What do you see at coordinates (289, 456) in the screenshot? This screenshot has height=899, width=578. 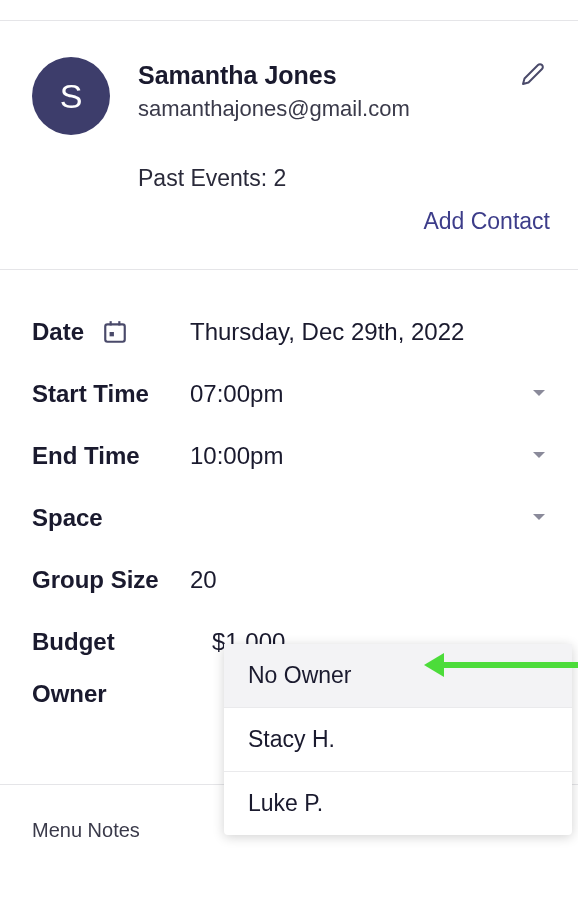 I see `end-time-row: End Time 10:00pm` at bounding box center [289, 456].